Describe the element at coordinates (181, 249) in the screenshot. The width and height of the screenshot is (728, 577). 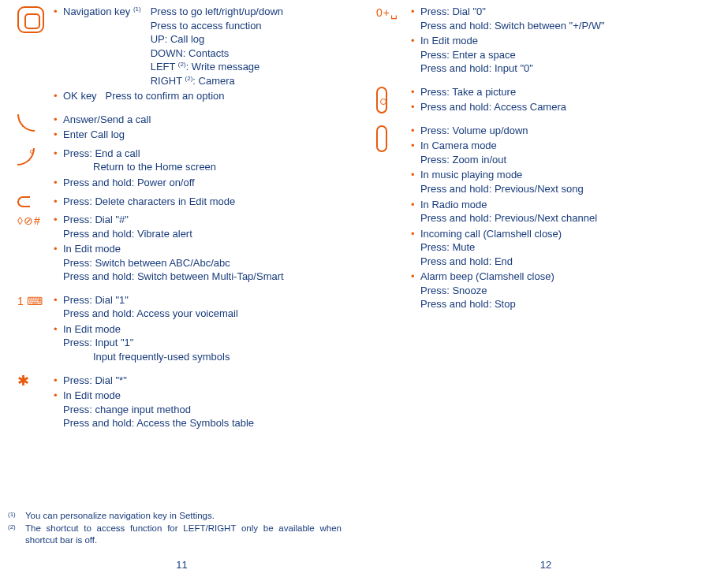
I see `row-hash: ◊⊘# Press: Dial "#" Press and hold: Vibr…` at that location.